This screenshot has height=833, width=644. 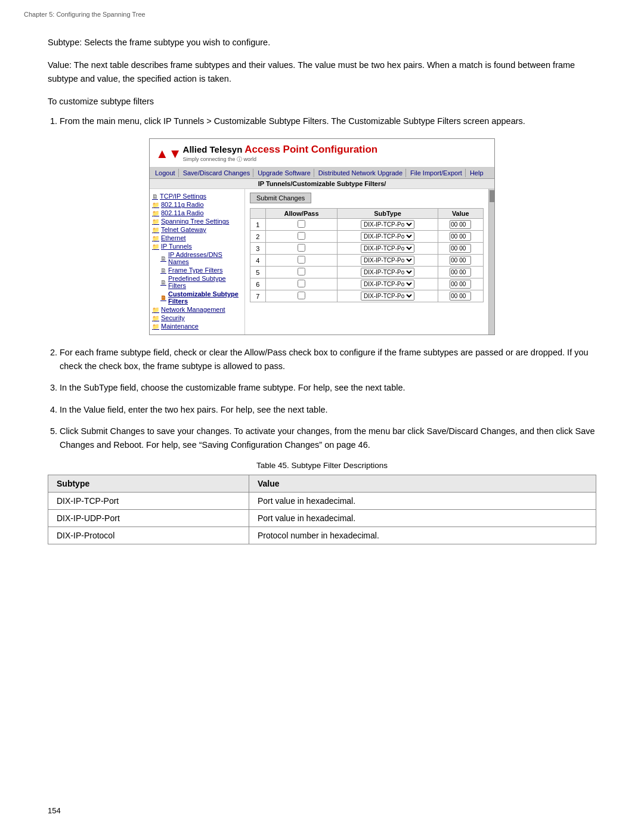 What do you see at coordinates (322, 9) in the screenshot?
I see `chapter-header: Chapter 5: Configuring the Spanning Tree` at bounding box center [322, 9].